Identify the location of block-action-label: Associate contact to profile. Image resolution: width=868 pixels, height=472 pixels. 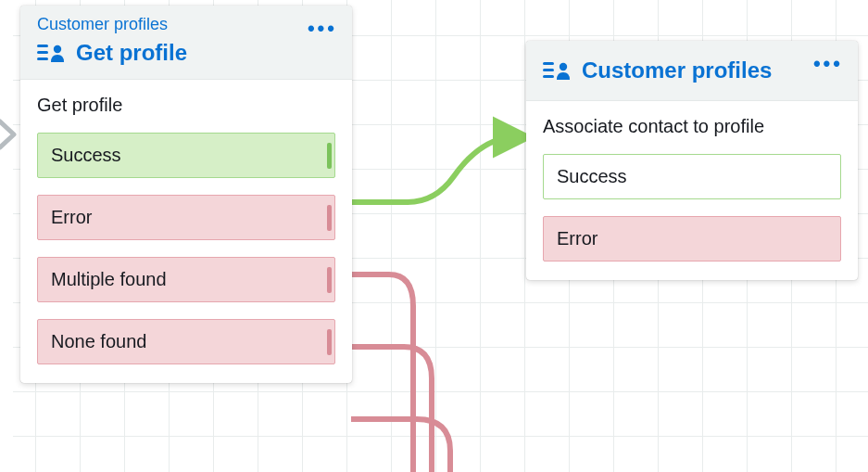
(692, 126).